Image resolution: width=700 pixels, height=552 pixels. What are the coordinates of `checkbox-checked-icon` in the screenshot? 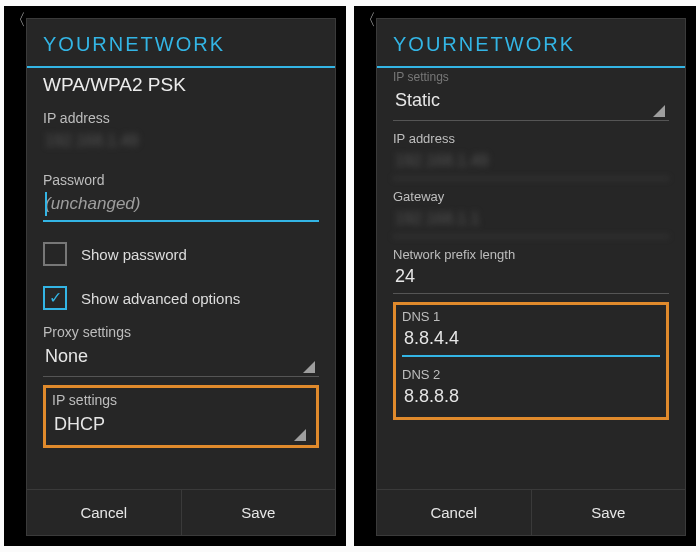 It's located at (55, 298).